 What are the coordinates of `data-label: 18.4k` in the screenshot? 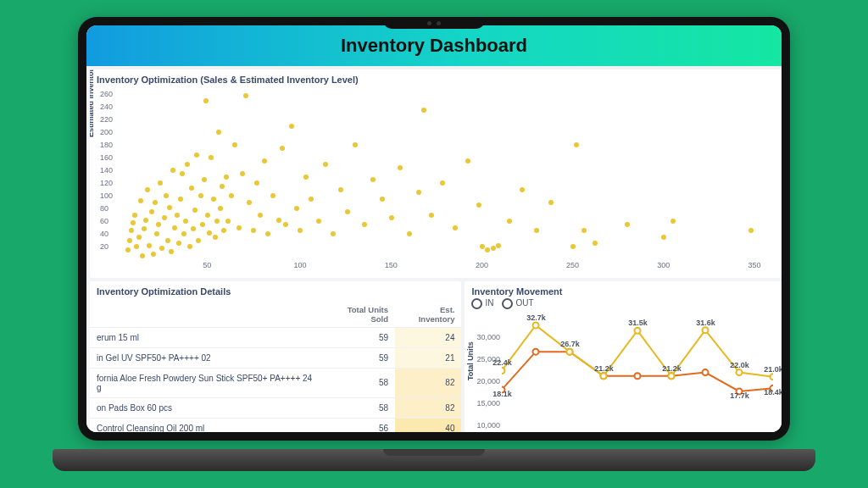 It's located at (773, 392).